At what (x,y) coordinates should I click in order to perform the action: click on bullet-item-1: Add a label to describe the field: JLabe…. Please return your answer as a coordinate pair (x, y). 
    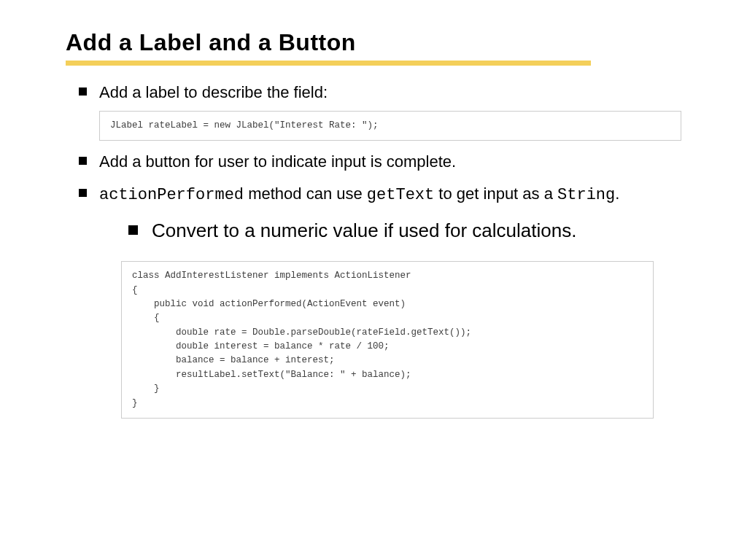
    Looking at the image, I should click on (380, 111).